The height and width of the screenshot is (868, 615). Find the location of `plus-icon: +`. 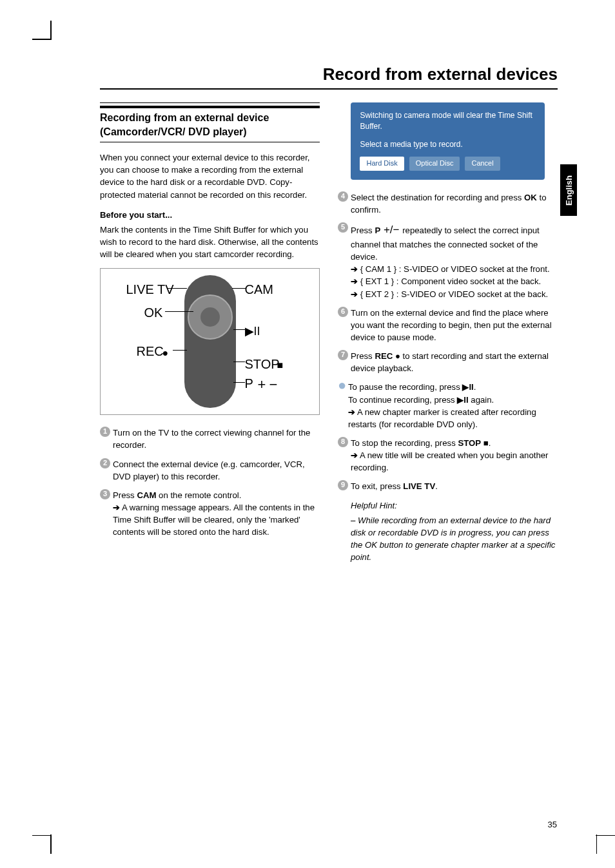

plus-icon: + is located at coordinates (262, 385).